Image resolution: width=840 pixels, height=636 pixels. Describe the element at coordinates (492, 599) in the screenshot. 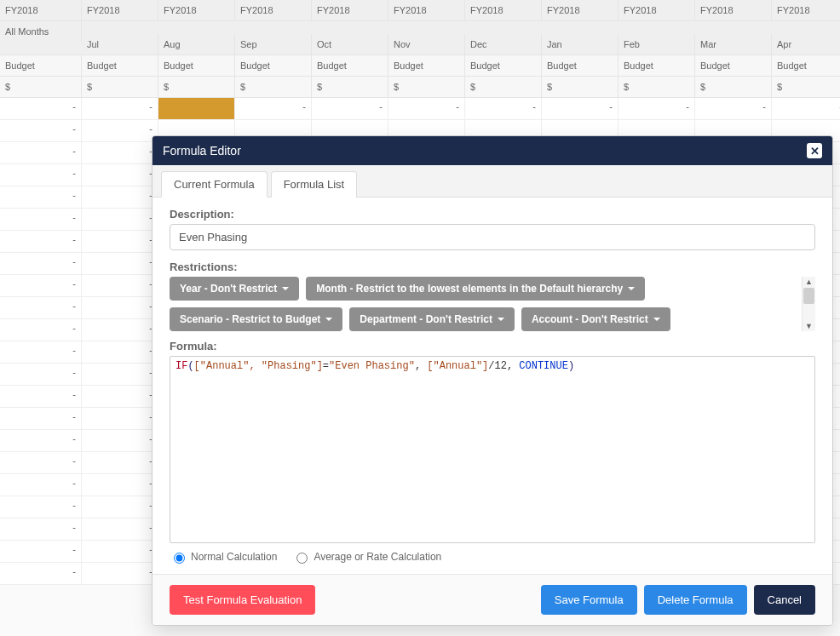

I see `dialog-footer: Test Formula Evaluation Save Formula Del…` at that location.